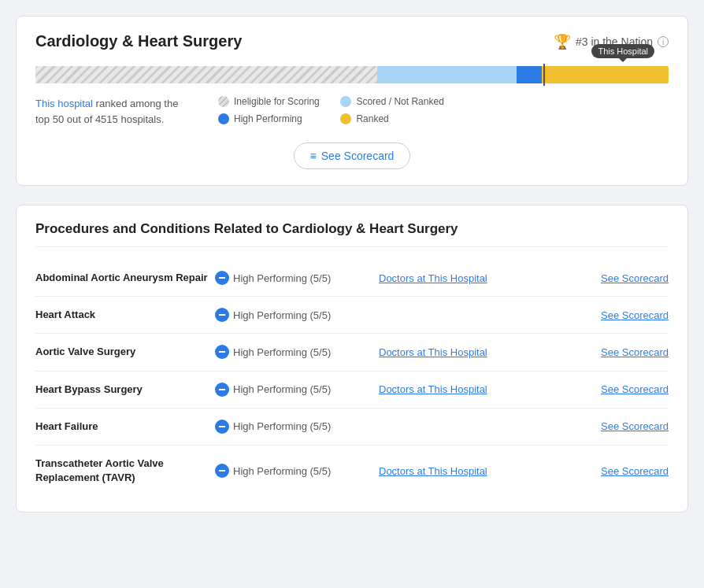  Describe the element at coordinates (268, 119) in the screenshot. I see `legend-label-high: High Performing` at that location.